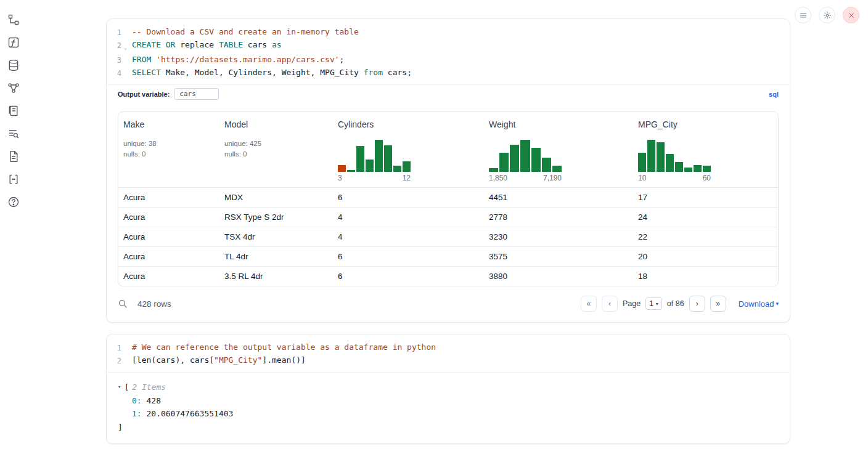 The height and width of the screenshot is (449, 868). Describe the element at coordinates (676, 304) in the screenshot. I see `page-total: of 86` at that location.